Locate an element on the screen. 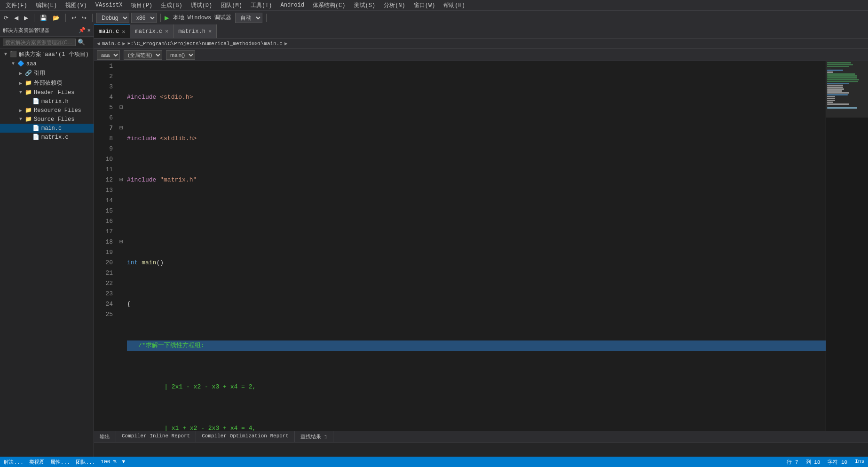 The height and width of the screenshot is (467, 868). tree-header-files: ▼ 📁 Header Files is located at coordinates (47, 92).